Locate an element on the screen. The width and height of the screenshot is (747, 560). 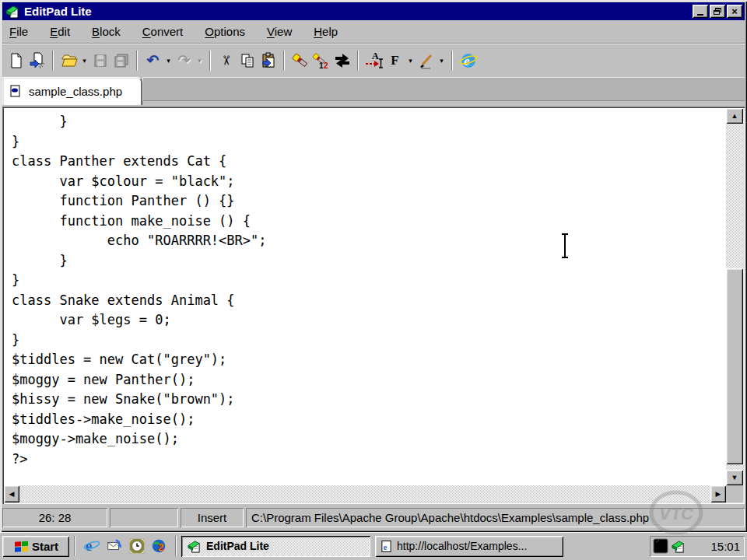
pencil-icon is located at coordinates (426, 61).